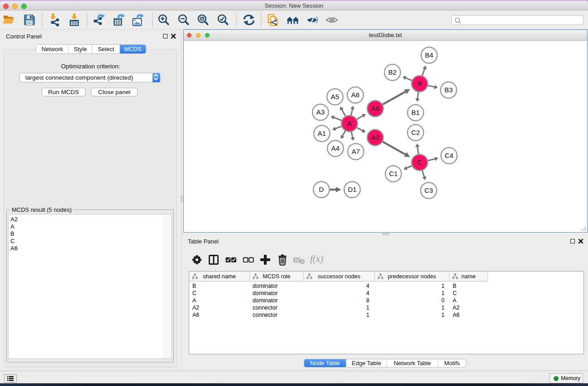 This screenshot has height=386, width=588. Describe the element at coordinates (320, 112) in the screenshot. I see `svg-text: A3` at that location.